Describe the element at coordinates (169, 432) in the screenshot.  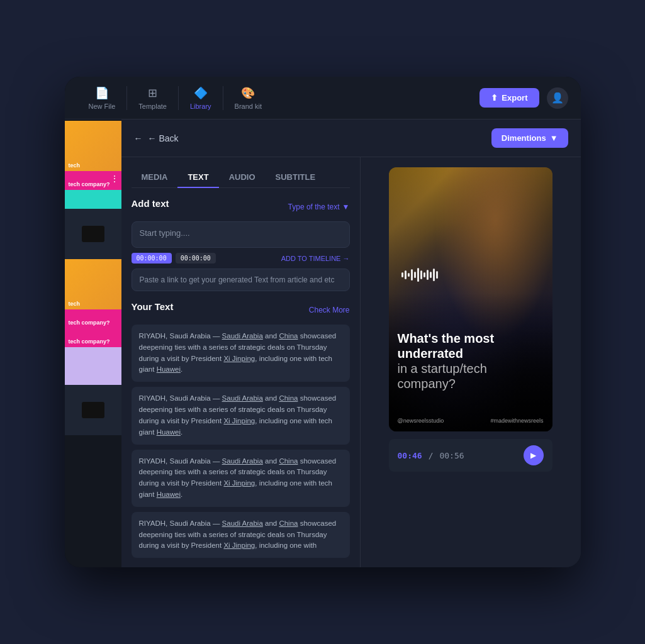
I see `link-huawei-2: Huawei` at that location.